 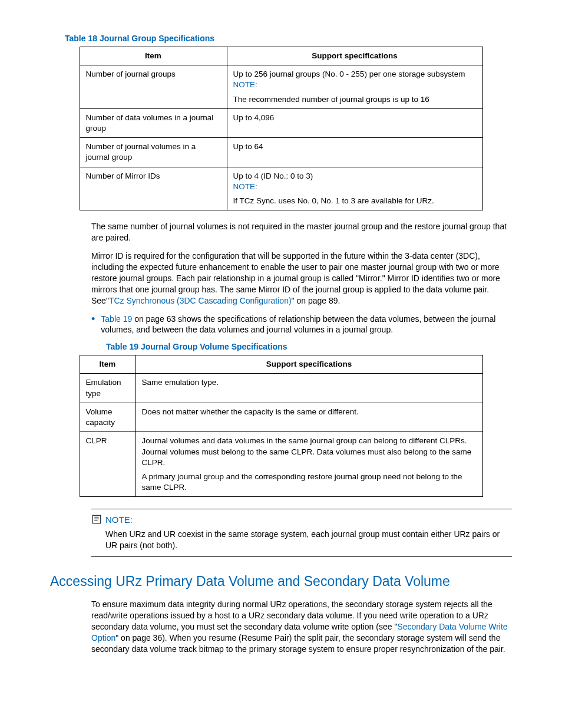 I want to click on table18-r2-spec: Up to 64, so click(x=355, y=152).